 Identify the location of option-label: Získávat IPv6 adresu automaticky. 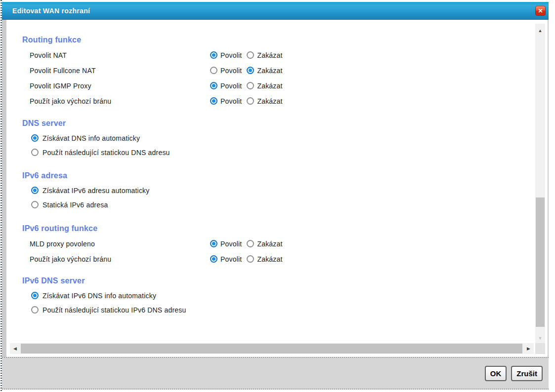
(96, 191).